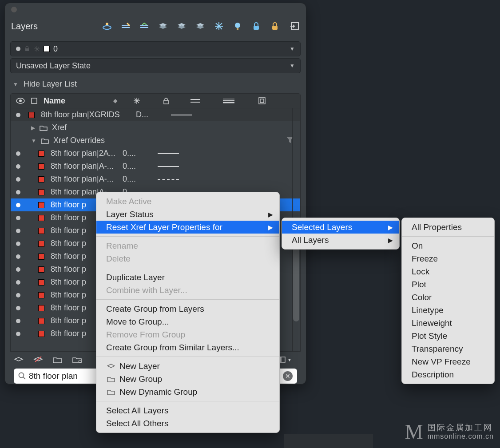 Image resolution: width=500 pixels, height=448 pixels. Describe the element at coordinates (448, 349) in the screenshot. I see `prop-transparency: Transparency` at that location.